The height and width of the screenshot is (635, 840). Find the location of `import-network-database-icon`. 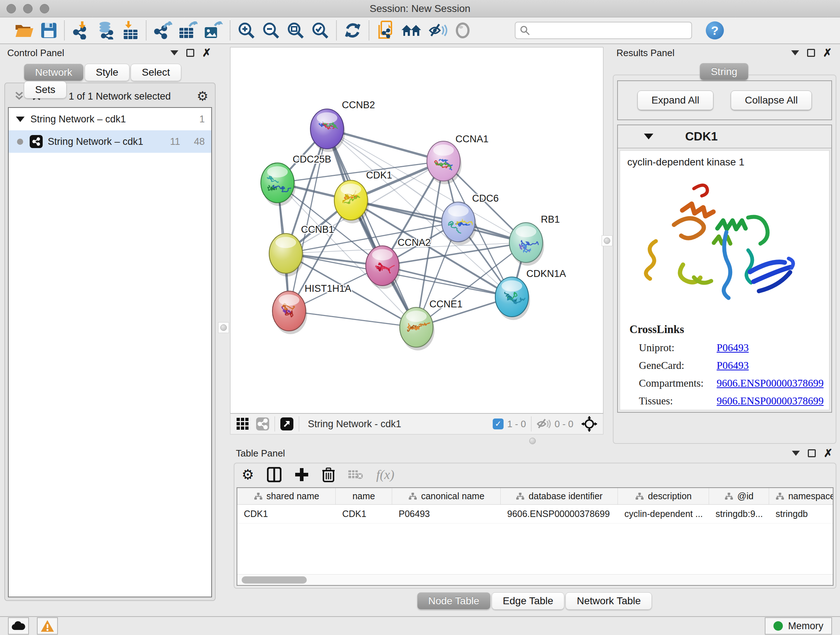

import-network-database-icon is located at coordinates (106, 30).